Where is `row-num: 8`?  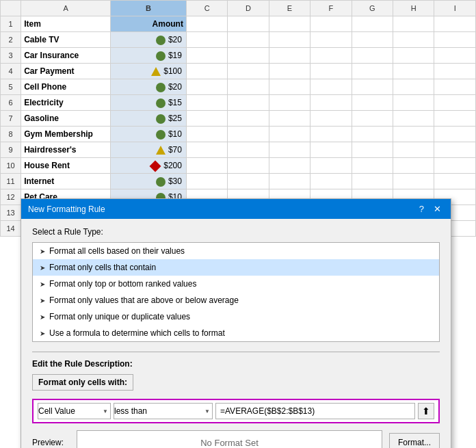
row-num: 8 is located at coordinates (11, 134).